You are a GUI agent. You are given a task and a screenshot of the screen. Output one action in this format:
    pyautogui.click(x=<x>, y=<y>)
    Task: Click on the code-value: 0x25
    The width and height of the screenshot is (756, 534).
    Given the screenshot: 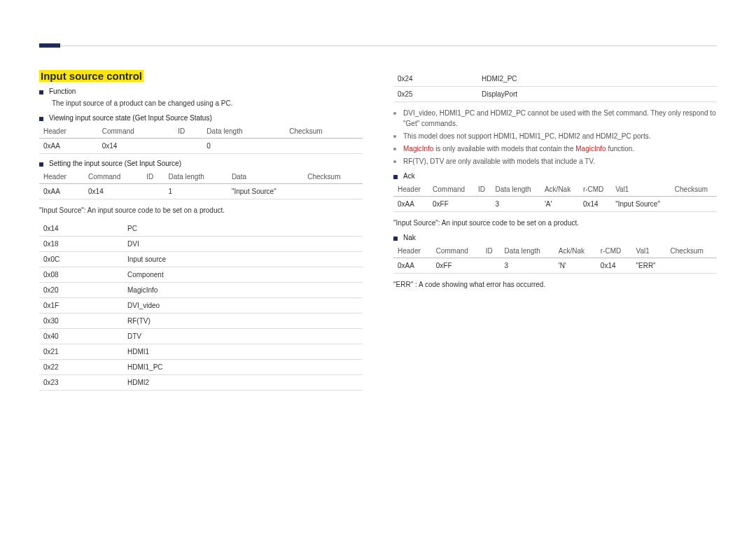 What is the action you would take?
    pyautogui.click(x=435, y=94)
    